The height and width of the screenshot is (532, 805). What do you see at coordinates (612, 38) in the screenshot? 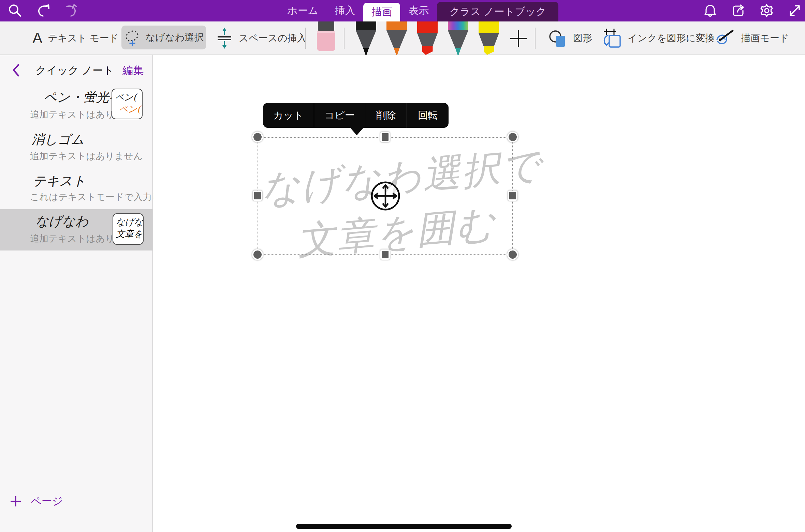
I see `ink-to-shape-icon` at bounding box center [612, 38].